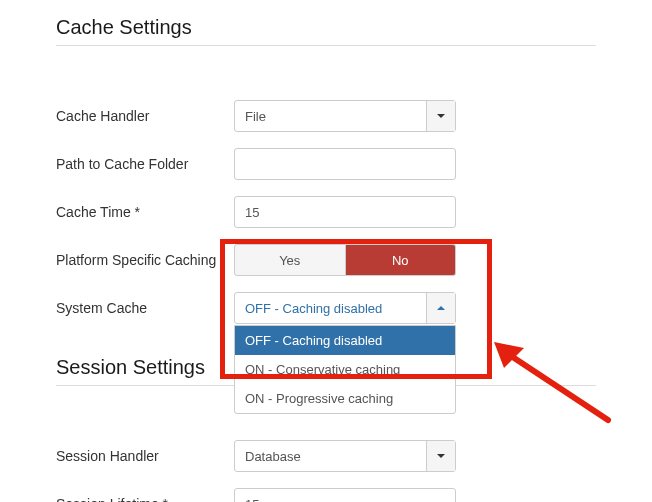  What do you see at coordinates (330, 116) in the screenshot?
I see `cache-handler-value: File` at bounding box center [330, 116].